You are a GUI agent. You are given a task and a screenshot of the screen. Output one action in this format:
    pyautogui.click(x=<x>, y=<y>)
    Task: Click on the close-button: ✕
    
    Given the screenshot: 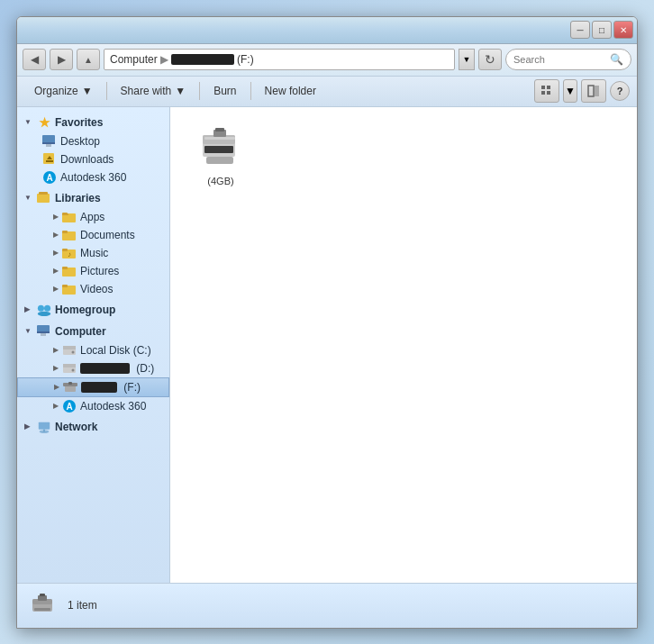 What is the action you would take?
    pyautogui.click(x=623, y=30)
    